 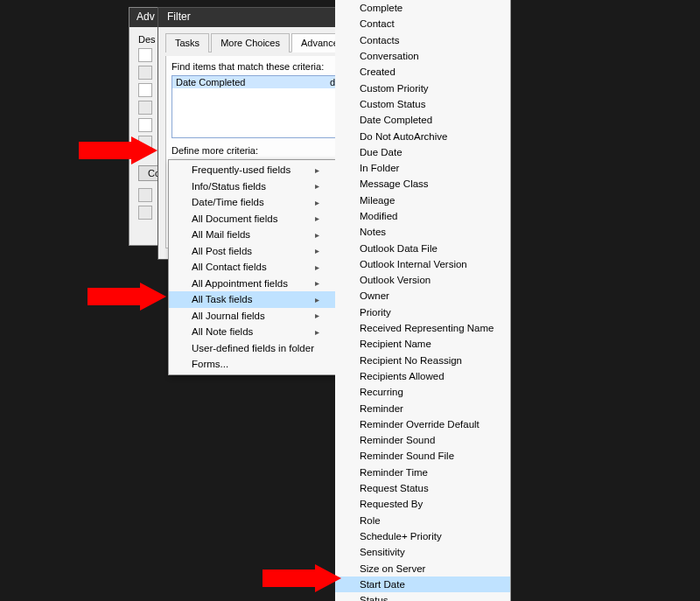 I want to click on field-menu-item: Modified, so click(x=423, y=216).